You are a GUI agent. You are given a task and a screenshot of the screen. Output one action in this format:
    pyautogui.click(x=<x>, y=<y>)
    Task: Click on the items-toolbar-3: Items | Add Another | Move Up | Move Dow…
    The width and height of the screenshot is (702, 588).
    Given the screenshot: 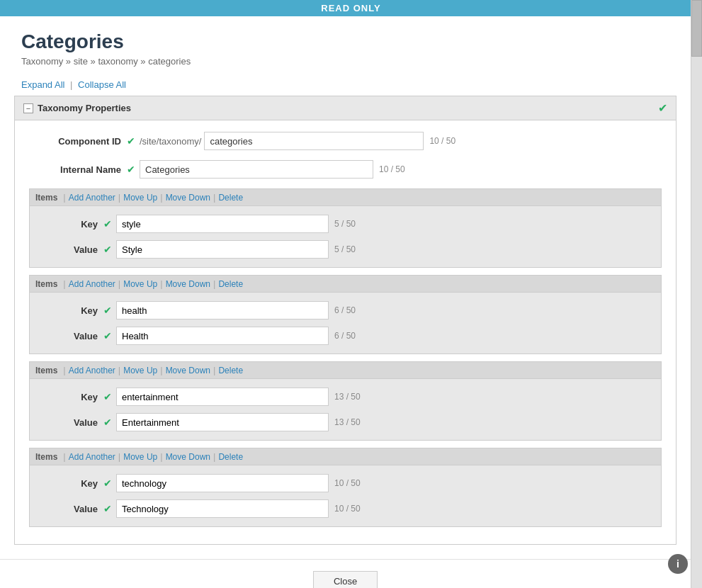 What is the action you would take?
    pyautogui.click(x=346, y=371)
    